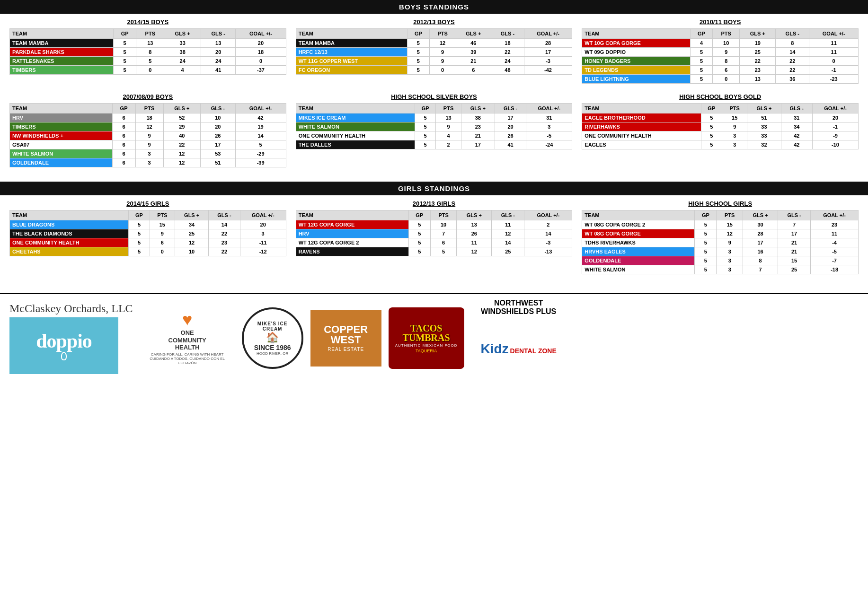  Describe the element at coordinates (720, 145) in the screenshot. I see `table-row: EAGLES533242-10` at that location.